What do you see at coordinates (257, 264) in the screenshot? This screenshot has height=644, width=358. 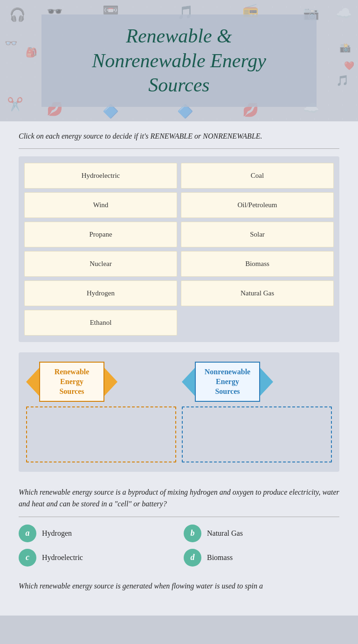 I see `energy-item-biomass: Biomass` at bounding box center [257, 264].